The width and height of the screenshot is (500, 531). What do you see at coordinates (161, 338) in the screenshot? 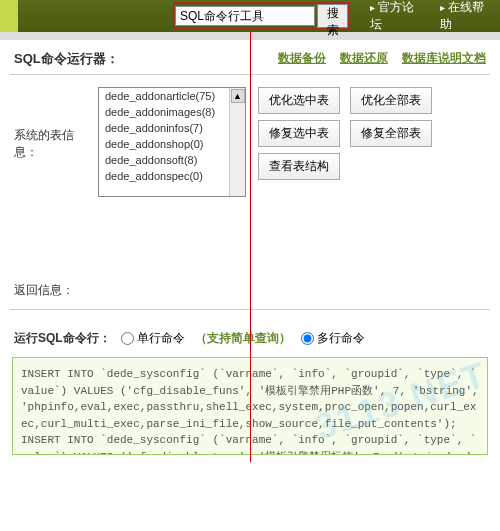
I see `radio-single-label: 单行命令` at bounding box center [161, 338].